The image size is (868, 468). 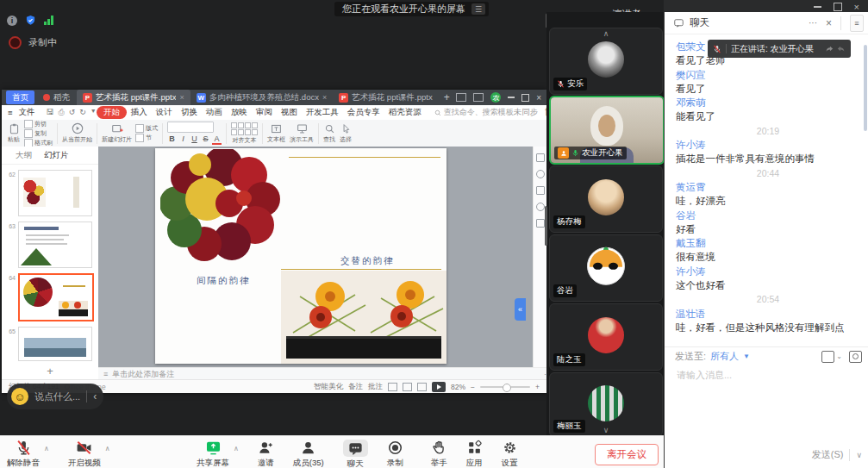 I want to click on participant-tile: ∨ 梅丽玉, so click(x=606, y=405).